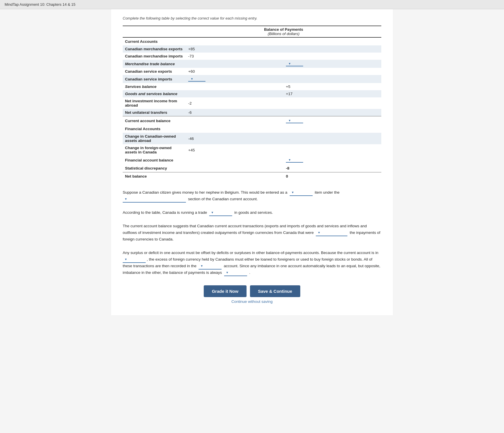 This screenshot has height=433, width=504. Describe the element at coordinates (154, 103) in the screenshot. I see `row-label: Net investment income from abroad` at that location.